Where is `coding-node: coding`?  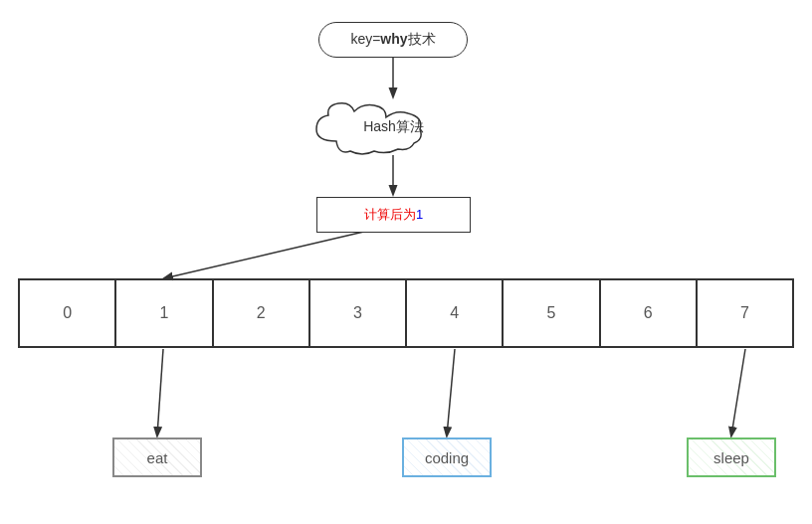
coding-node: coding is located at coordinates (447, 457).